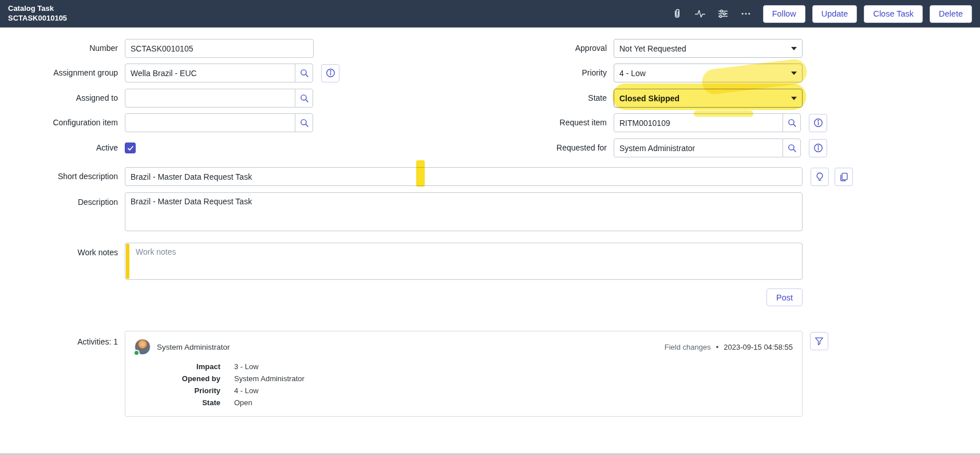 This screenshot has width=980, height=455. Describe the element at coordinates (428, 176) in the screenshot. I see `field-short-description: Short description` at that location.